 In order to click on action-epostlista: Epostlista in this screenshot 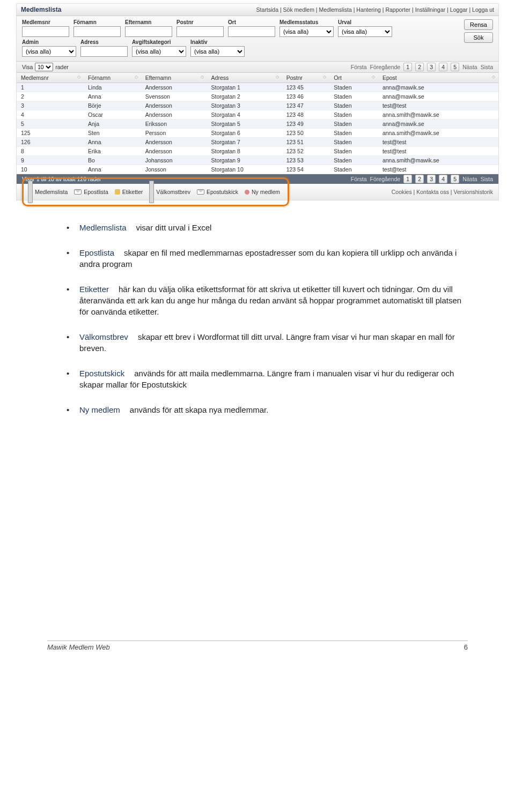, I will do `click(91, 192)`.